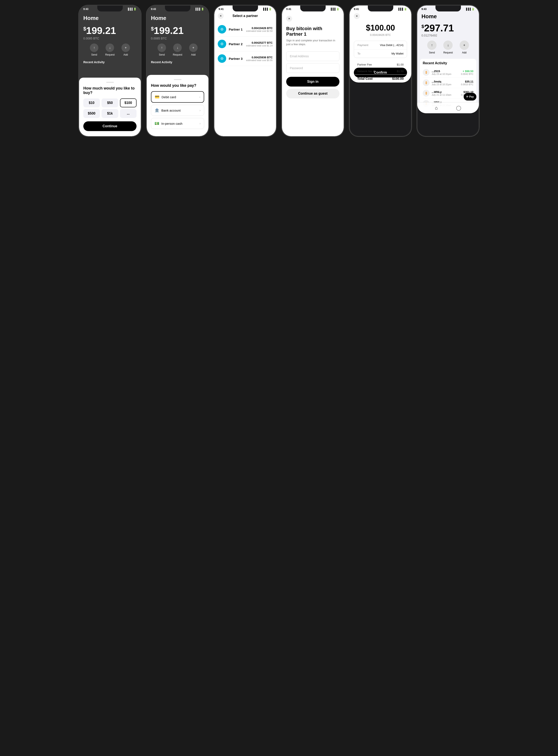 The image size is (558, 756). I want to click on battery-icon-1: 🔋, so click(135, 9).